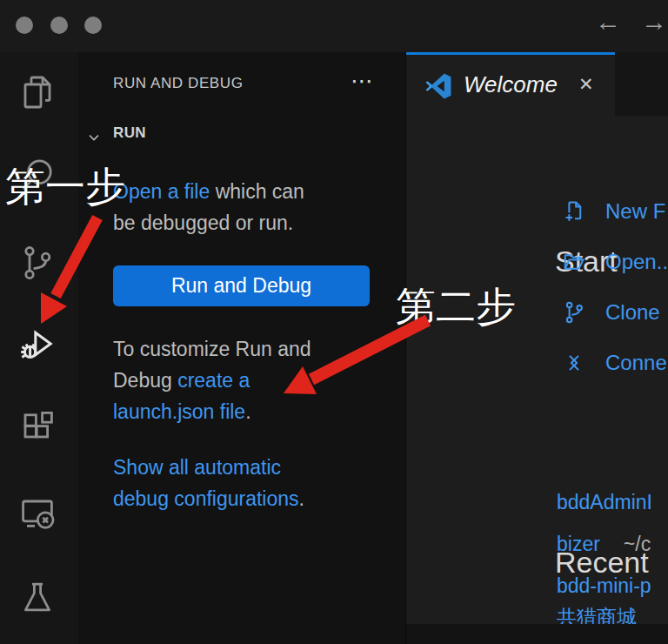 This screenshot has height=644, width=668. What do you see at coordinates (212, 349) in the screenshot?
I see `customize-line1: To customize Run and` at bounding box center [212, 349].